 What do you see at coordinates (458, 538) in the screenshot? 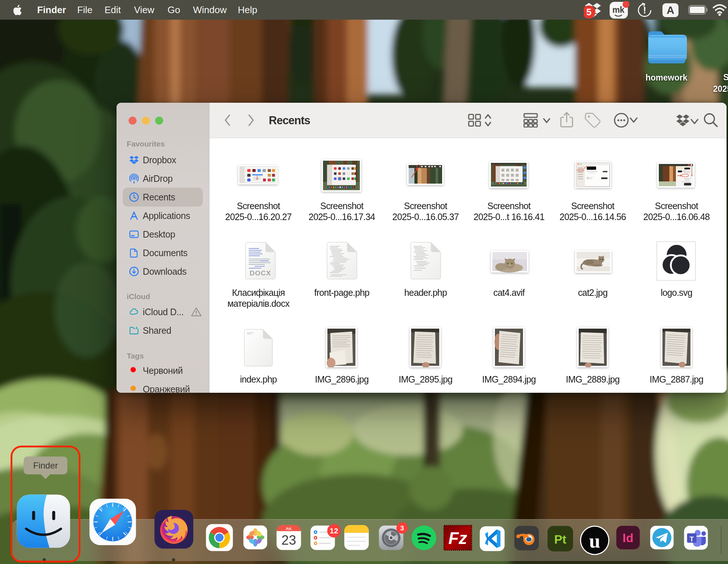
I see `svg-text: Fz` at bounding box center [458, 538].